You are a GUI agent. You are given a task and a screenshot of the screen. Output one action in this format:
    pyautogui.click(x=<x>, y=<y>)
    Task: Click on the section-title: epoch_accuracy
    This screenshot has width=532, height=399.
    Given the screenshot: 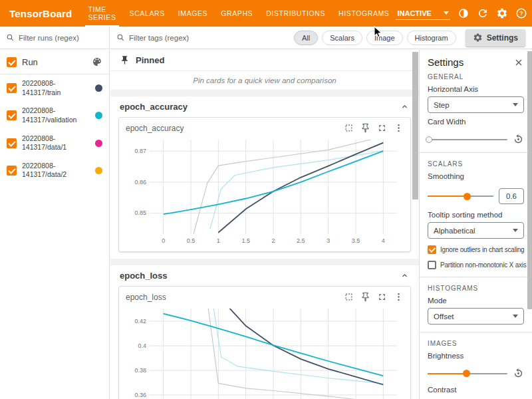 What is the action you would take?
    pyautogui.click(x=154, y=106)
    